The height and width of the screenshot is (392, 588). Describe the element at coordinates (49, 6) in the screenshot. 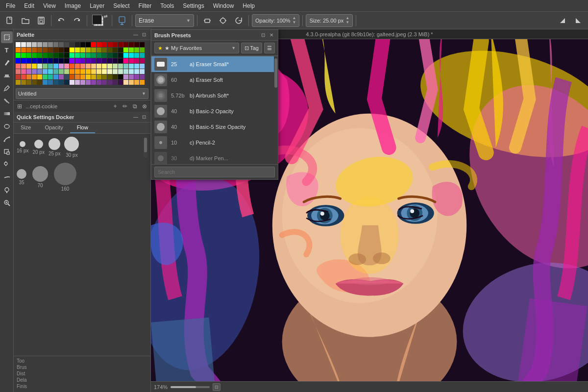

I see `menu-view: View` at that location.